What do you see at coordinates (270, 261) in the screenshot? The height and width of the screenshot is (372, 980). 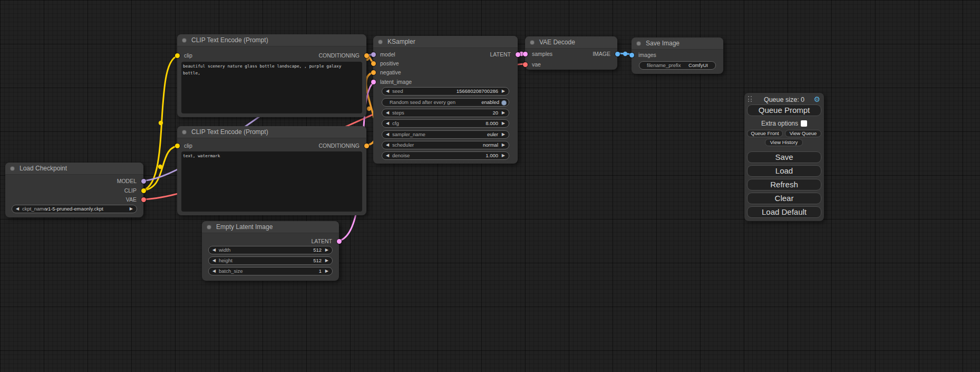 I see `height-widget: ◀ height 512 ▶` at bounding box center [270, 261].